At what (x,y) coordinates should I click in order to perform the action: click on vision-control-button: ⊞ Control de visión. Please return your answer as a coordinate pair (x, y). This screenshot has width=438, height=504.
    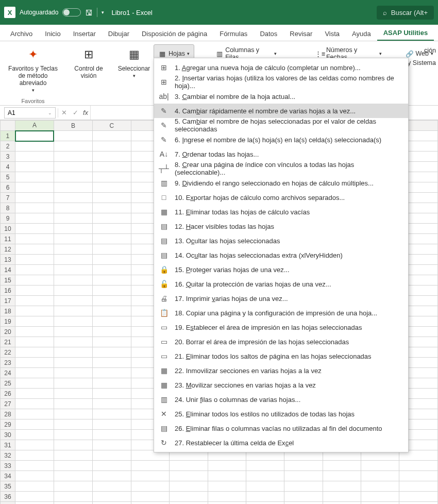
    Looking at the image, I should click on (89, 63).